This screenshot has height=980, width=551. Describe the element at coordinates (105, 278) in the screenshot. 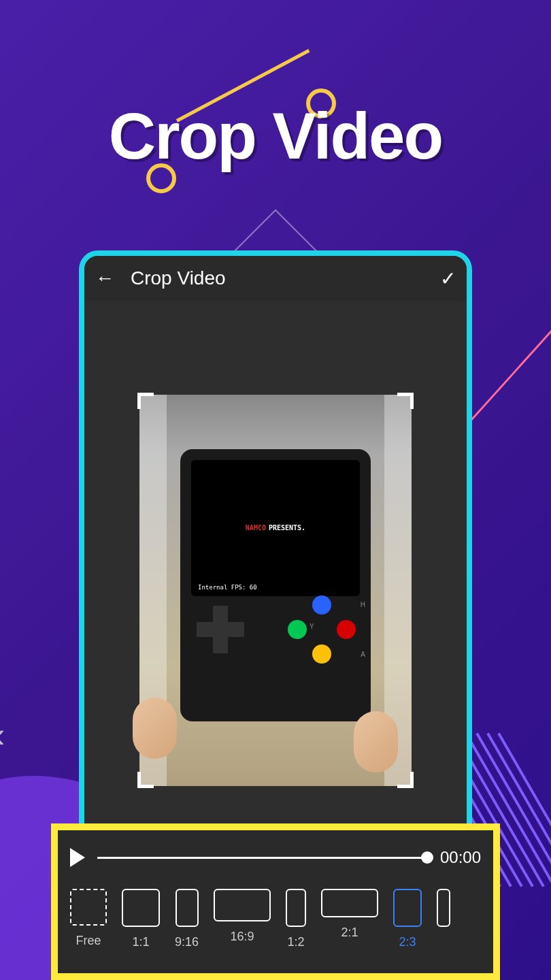

I see `back-arrow-icon: ←` at that location.